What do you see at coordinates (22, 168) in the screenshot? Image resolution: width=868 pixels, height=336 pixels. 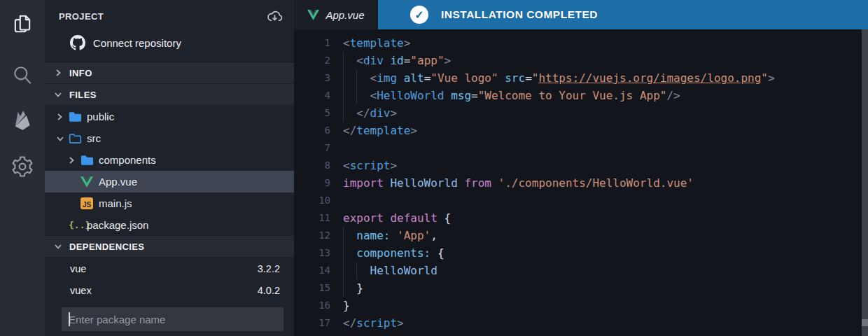 I see `activity-bar` at bounding box center [22, 168].